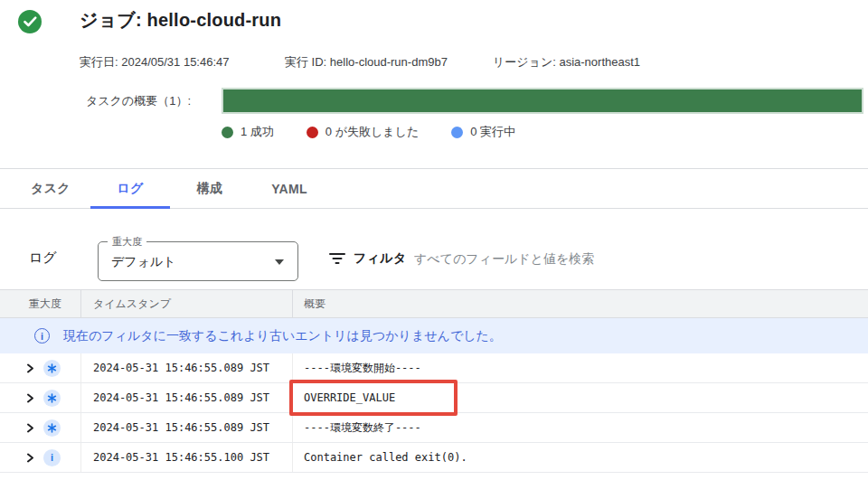  I want to click on log-row: 2024-05-31 15:46:55.089 JST OVERRIDE_VAL…, so click(434, 398).